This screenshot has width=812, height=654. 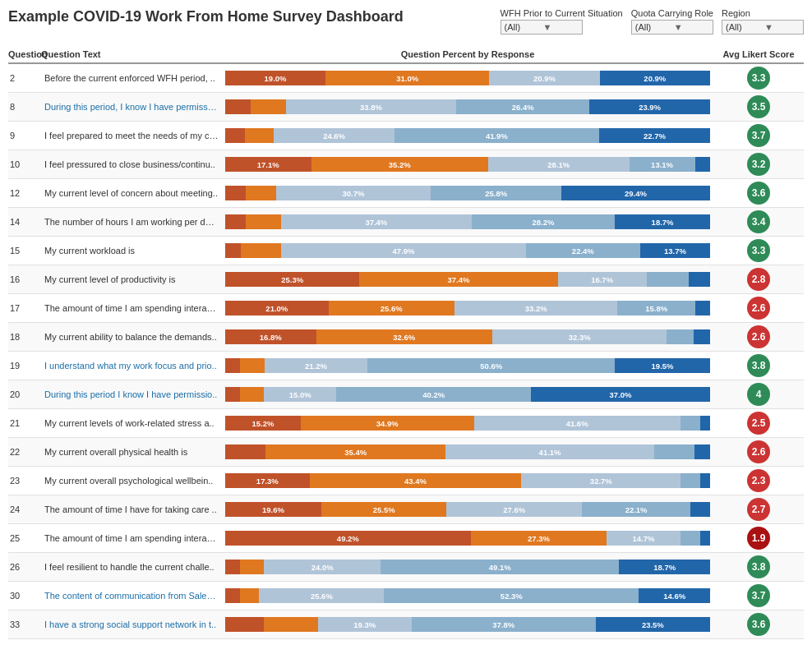 I want to click on chart-cell: 19.0%31.0%20.9%20.9%, so click(x=468, y=78).